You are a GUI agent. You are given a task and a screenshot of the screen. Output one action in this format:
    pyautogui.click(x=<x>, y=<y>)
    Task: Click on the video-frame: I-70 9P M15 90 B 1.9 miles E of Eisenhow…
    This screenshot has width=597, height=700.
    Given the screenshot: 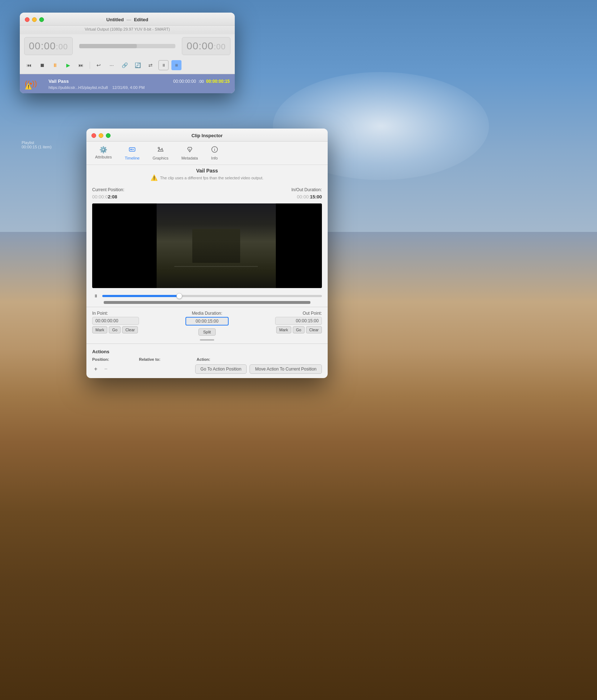 What is the action you would take?
    pyautogui.click(x=207, y=246)
    